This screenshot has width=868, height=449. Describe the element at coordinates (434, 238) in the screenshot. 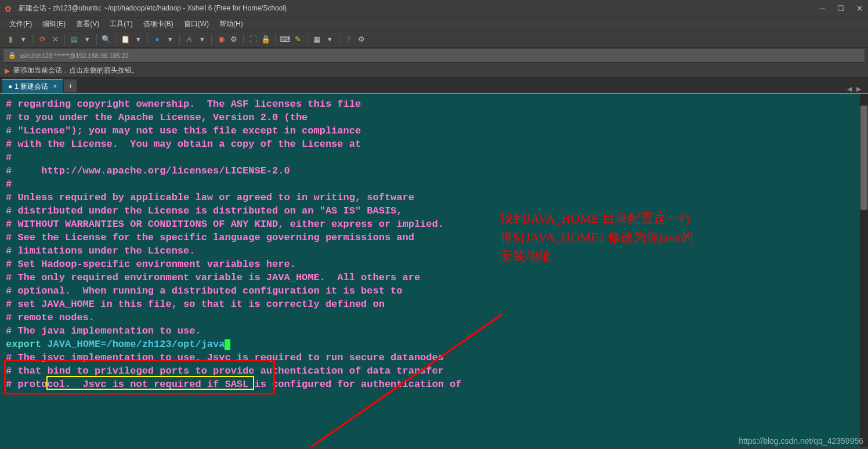

I see `terminal-line: # See the License for the specific langu…` at that location.